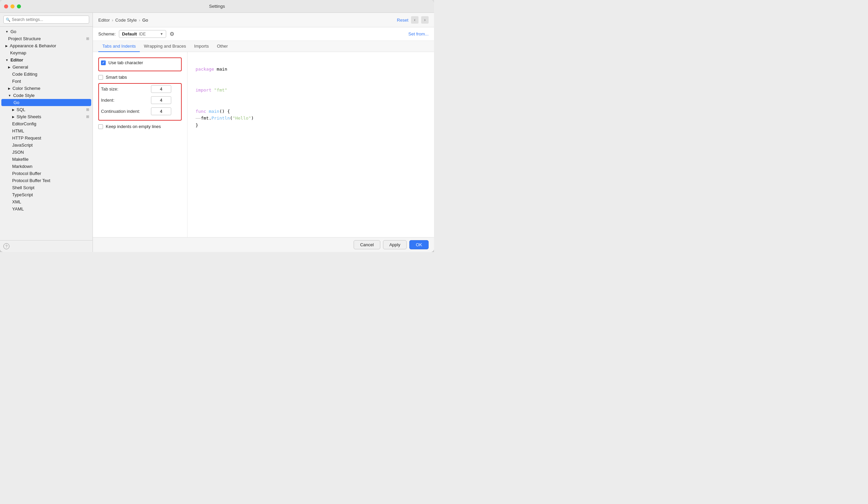 This screenshot has height=504, width=868. Describe the element at coordinates (46, 110) in the screenshot. I see `sidebar-item-sql: ▶ SQL ⊞` at that location.